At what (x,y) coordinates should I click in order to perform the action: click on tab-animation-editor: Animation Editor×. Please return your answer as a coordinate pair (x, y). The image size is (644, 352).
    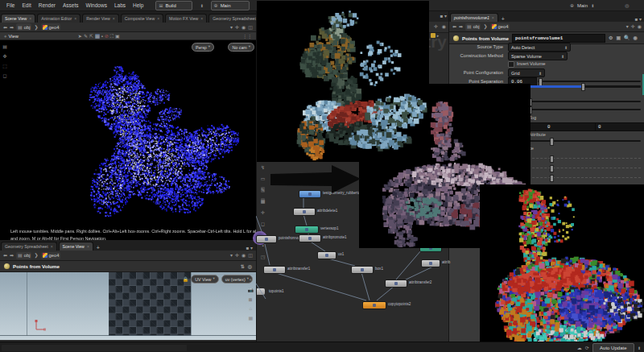
    Looking at the image, I should click on (59, 18).